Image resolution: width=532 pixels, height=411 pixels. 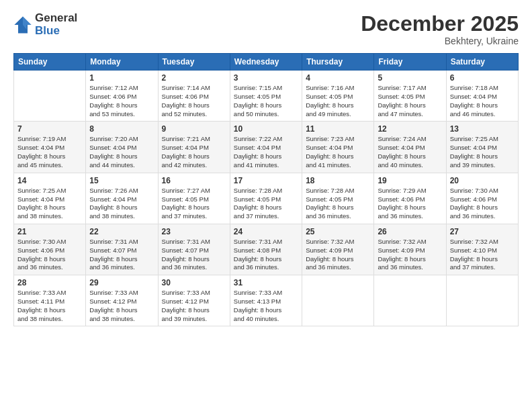 I want to click on day-number: 4, so click(x=338, y=78).